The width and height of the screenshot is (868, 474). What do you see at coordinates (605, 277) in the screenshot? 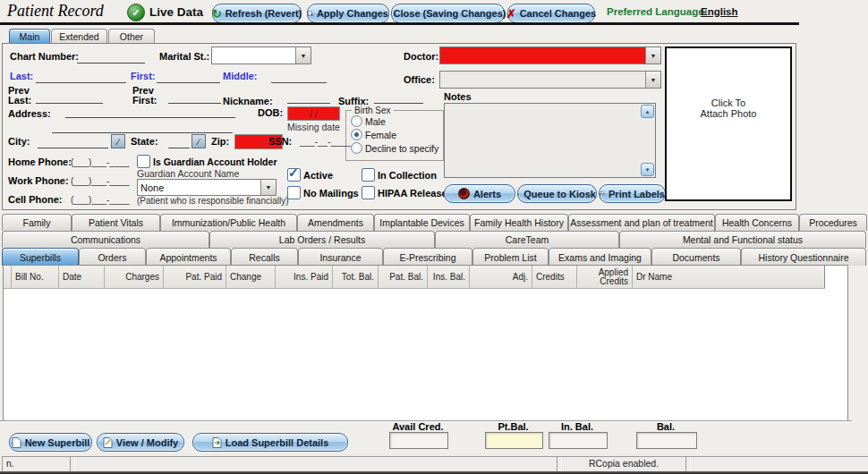
I see `column-header-applied-credits: Applied Credits` at bounding box center [605, 277].